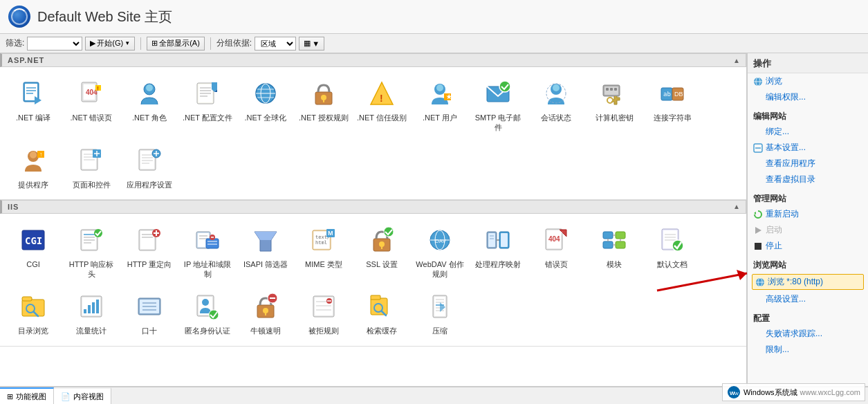 The height and width of the screenshot is (404, 868). I want to click on webdav-label: WebDAV 创作规则, so click(440, 270).